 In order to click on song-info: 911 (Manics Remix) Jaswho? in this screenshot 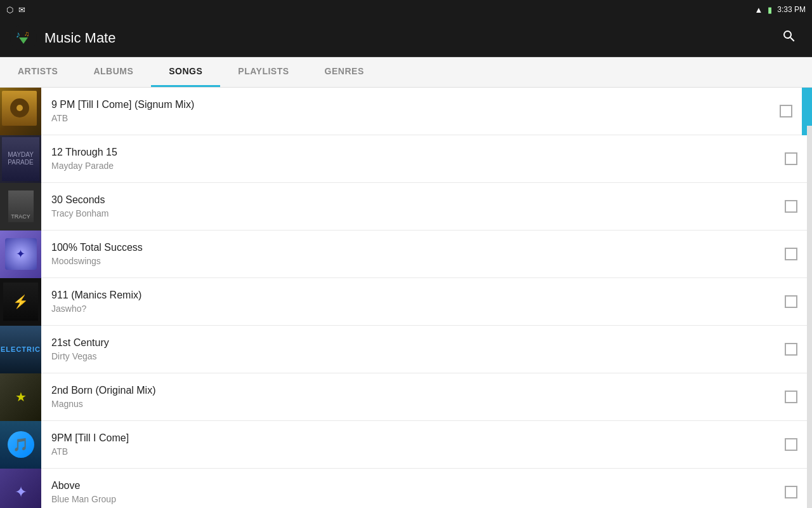, I will do `click(409, 302)`.